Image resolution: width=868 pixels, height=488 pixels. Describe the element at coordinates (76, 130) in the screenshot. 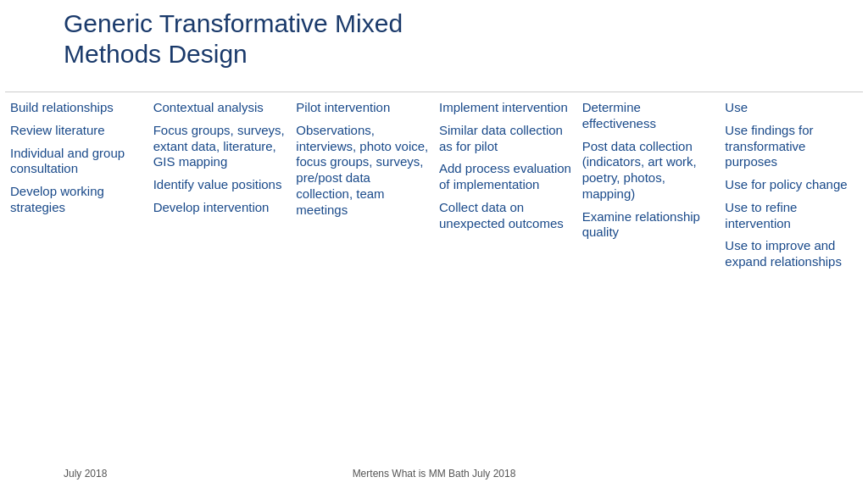

I see `list-item: Review literature` at that location.